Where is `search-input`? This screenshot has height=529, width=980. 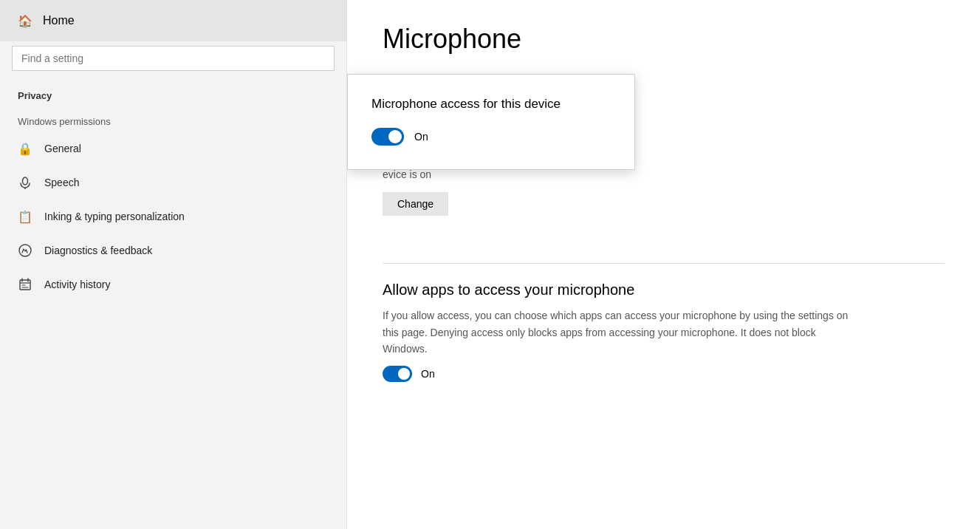 search-input is located at coordinates (173, 58).